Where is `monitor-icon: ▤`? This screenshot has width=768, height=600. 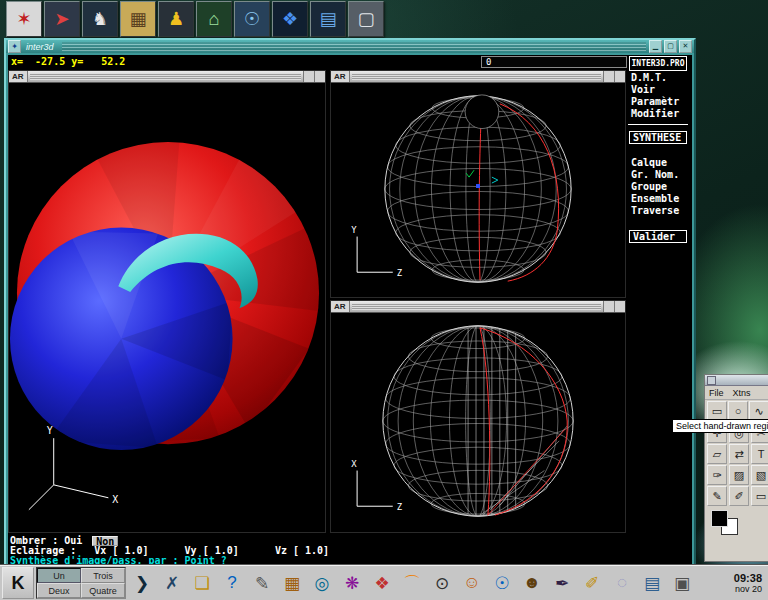 monitor-icon: ▤ is located at coordinates (328, 19).